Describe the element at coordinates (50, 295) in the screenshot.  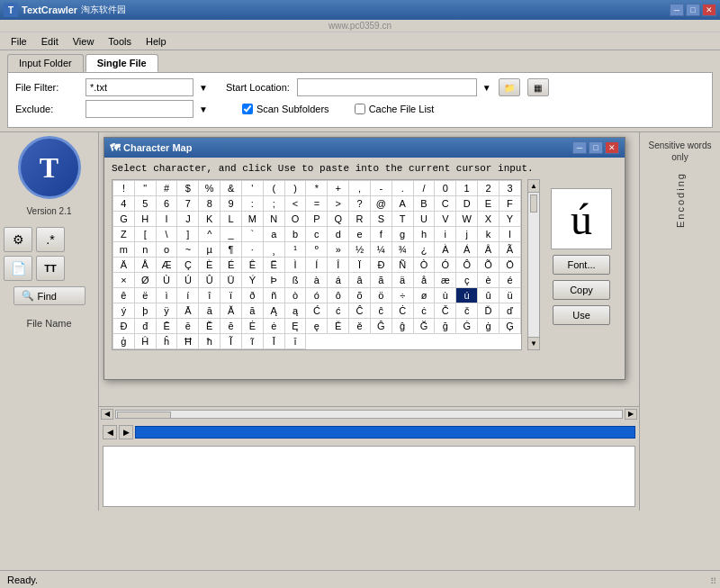
I see `find-button: 🔍 Find` at that location.